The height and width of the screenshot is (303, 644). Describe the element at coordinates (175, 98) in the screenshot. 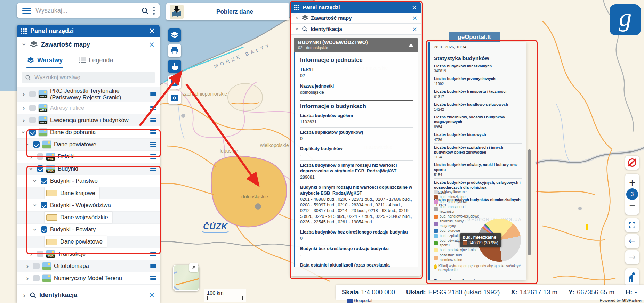

I see `camera-tool-button` at that location.